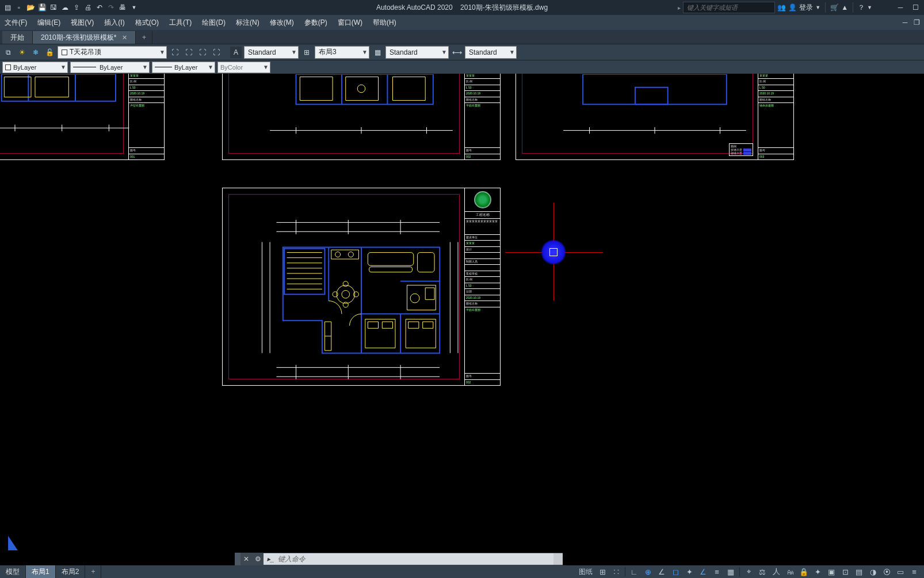 This screenshot has width=924, height=578. Describe the element at coordinates (100, 7) in the screenshot. I see `undo-icon: ↶` at that location.